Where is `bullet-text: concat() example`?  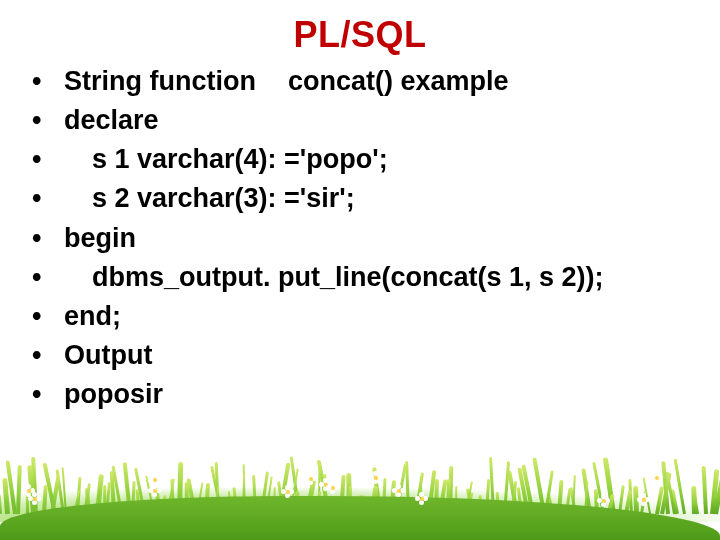
bullet-text: concat() example is located at coordinates (398, 81).